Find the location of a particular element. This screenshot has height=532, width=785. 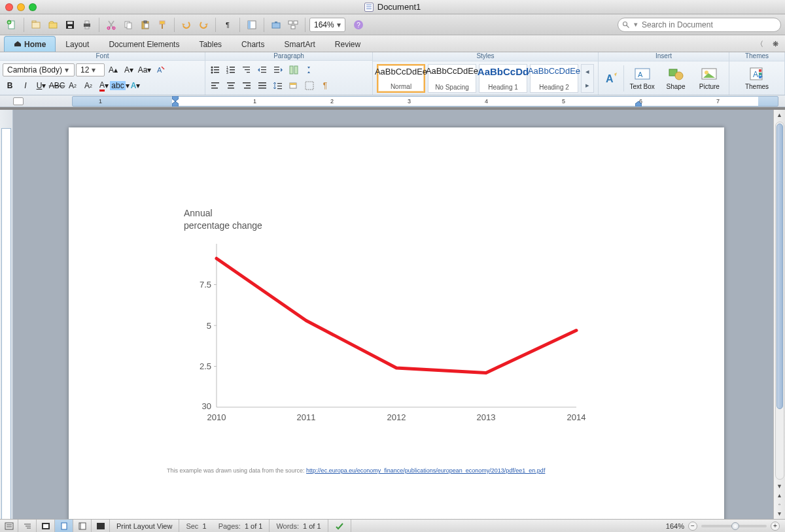

clear-format-button: A is located at coordinates (160, 70).